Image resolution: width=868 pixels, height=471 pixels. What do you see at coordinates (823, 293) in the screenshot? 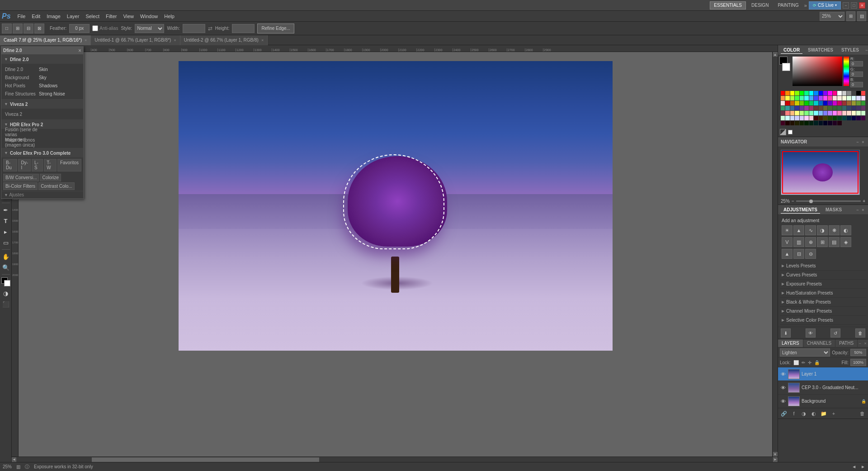
I see `adj-preset-item: ▶Hue/Saturation Presets` at bounding box center [823, 293].